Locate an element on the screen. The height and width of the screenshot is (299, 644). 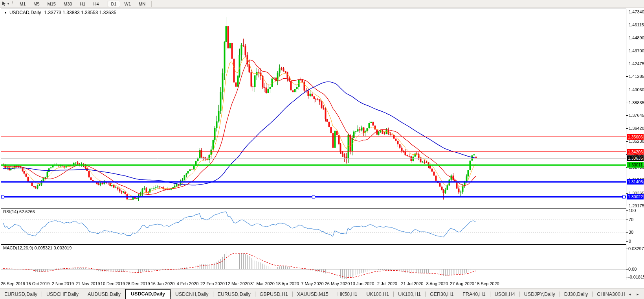
timeframe-button-h1: H1 is located at coordinates (83, 4).